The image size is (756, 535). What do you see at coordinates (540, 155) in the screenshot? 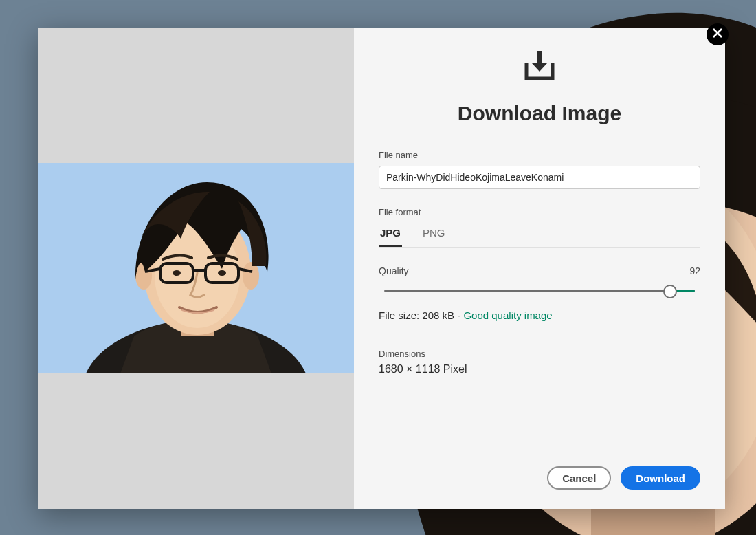
I see `file-name-label: File name` at bounding box center [540, 155].